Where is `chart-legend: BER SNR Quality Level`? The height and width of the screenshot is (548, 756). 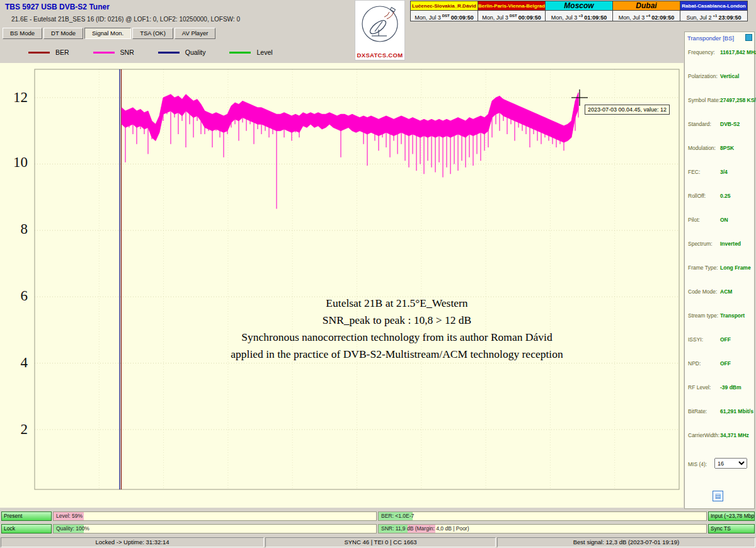 chart-legend: BER SNR Quality Level is located at coordinates (151, 52).